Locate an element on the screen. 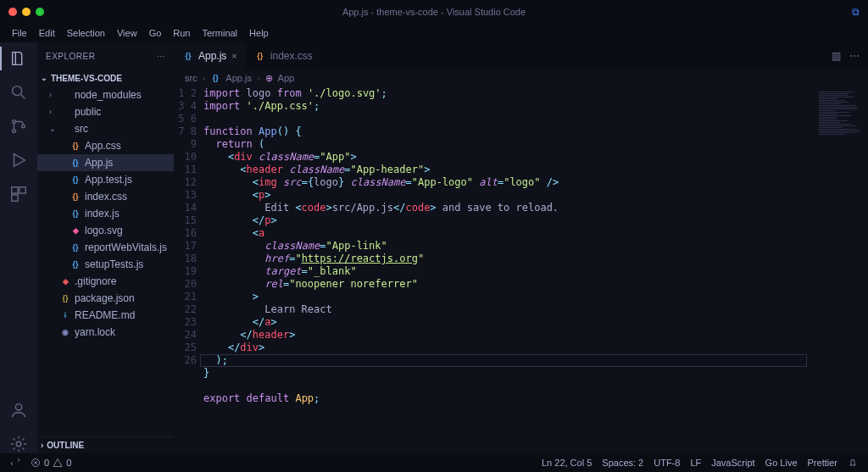 This screenshot has height=472, width=868. code-line: import './App.css'; is located at coordinates (509, 107).